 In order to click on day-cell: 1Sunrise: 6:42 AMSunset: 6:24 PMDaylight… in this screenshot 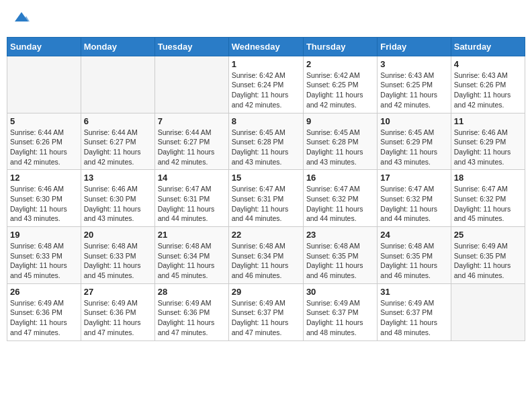, I will do `click(266, 85)`.